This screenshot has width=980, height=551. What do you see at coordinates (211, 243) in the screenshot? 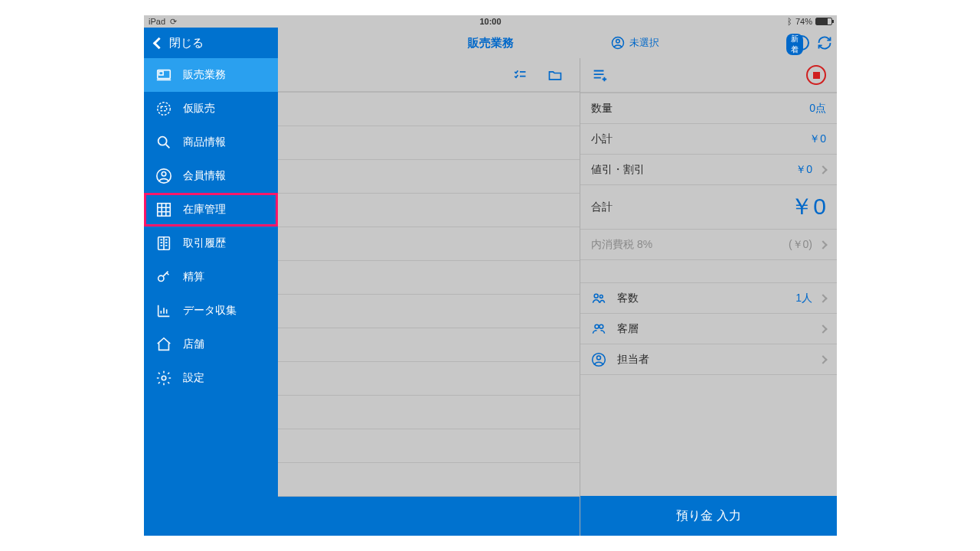
I see `sidebar-item-history: 取引履歴` at bounding box center [211, 243].